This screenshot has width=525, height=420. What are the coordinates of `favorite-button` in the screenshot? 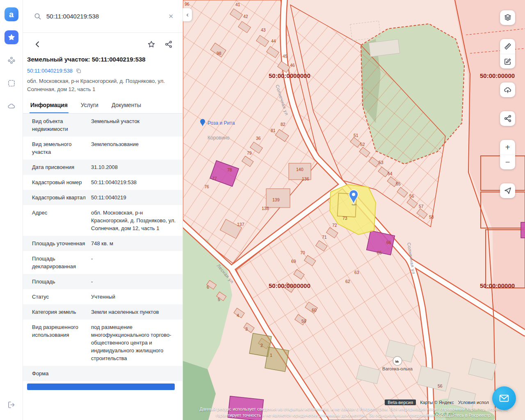 It's located at (151, 44).